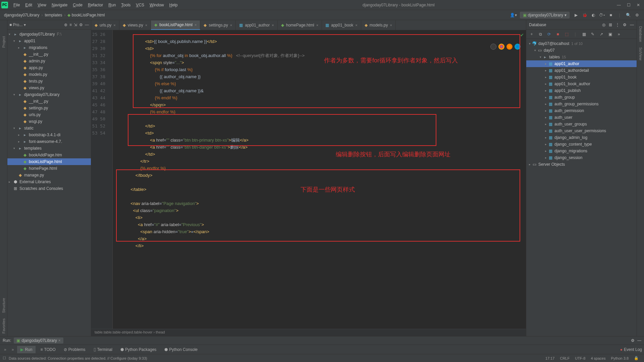 The height and width of the screenshot is (362, 644). I want to click on terminal-tab: ⌷Terminal, so click(103, 350).